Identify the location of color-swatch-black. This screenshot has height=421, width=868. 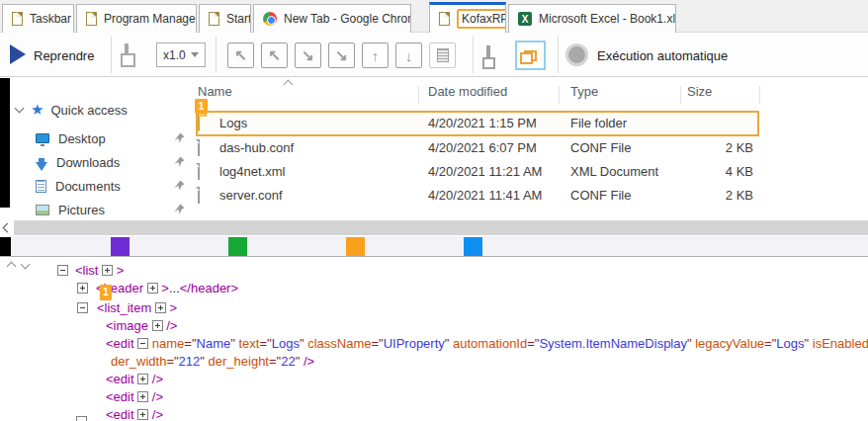
(6, 247).